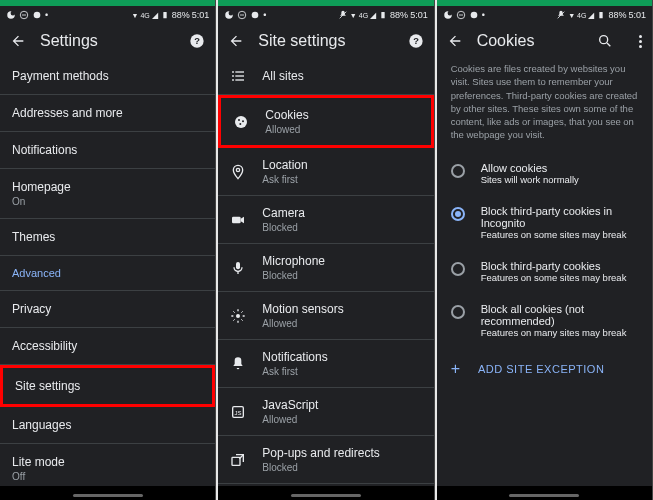 The height and width of the screenshot is (500, 653). What do you see at coordinates (544, 41) in the screenshot?
I see `appbar: Cookies` at bounding box center [544, 41].